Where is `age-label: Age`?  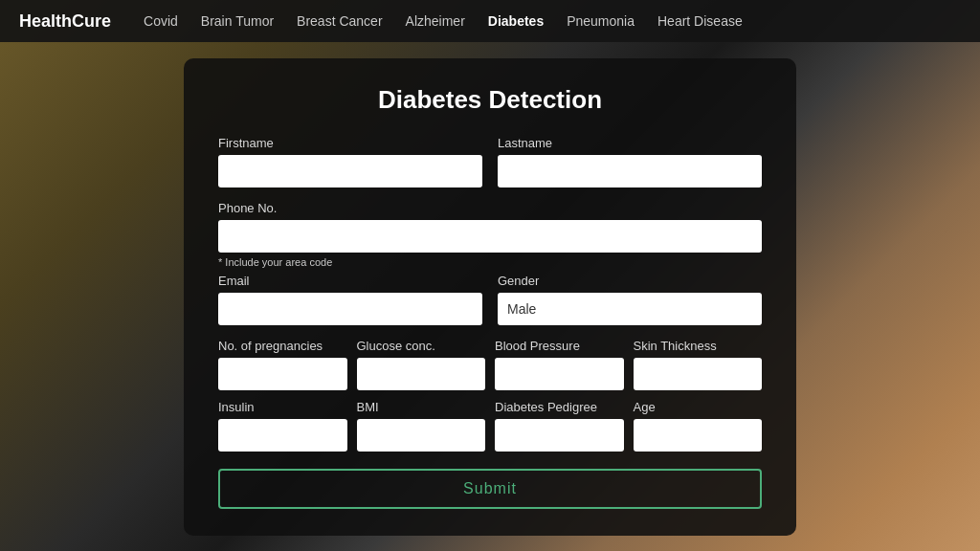 age-label: Age is located at coordinates (699, 408).